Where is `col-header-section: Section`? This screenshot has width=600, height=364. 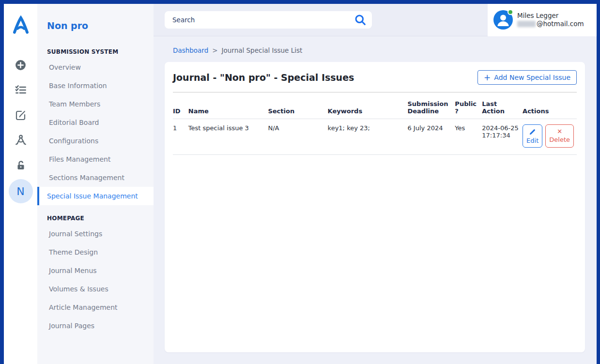 col-header-section: Section is located at coordinates (297, 108).